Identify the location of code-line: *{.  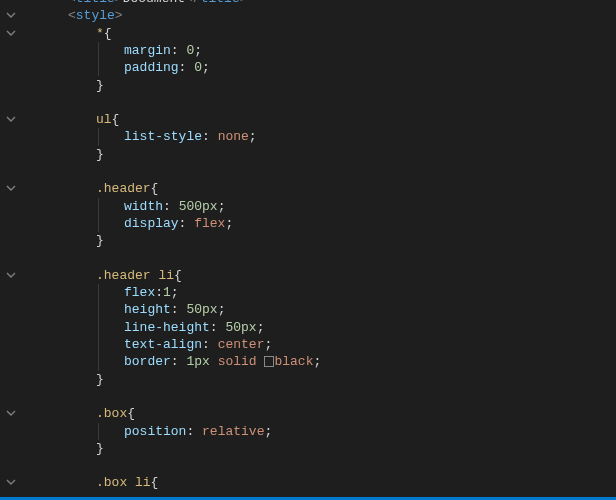
(321, 34).